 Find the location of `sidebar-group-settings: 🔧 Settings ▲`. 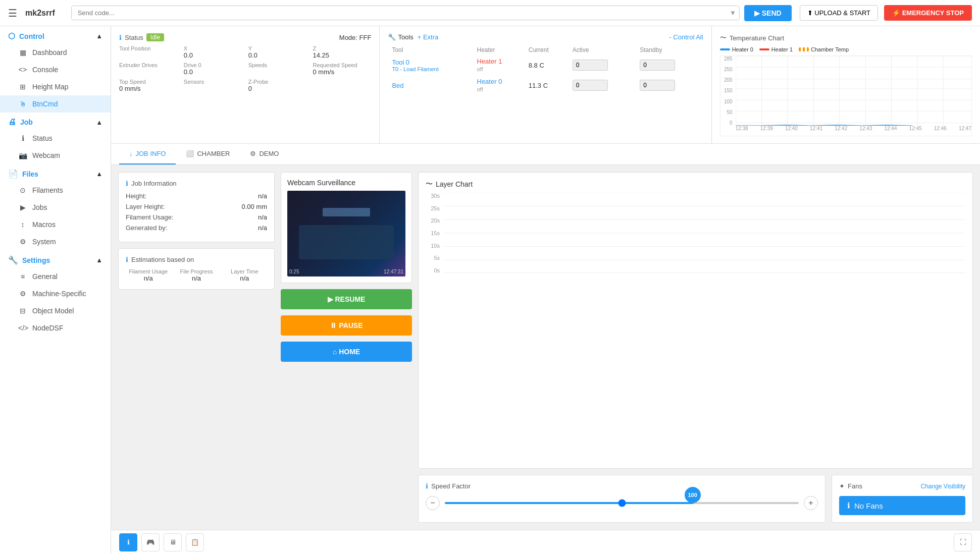

sidebar-group-settings: 🔧 Settings ▲ is located at coordinates (56, 259).